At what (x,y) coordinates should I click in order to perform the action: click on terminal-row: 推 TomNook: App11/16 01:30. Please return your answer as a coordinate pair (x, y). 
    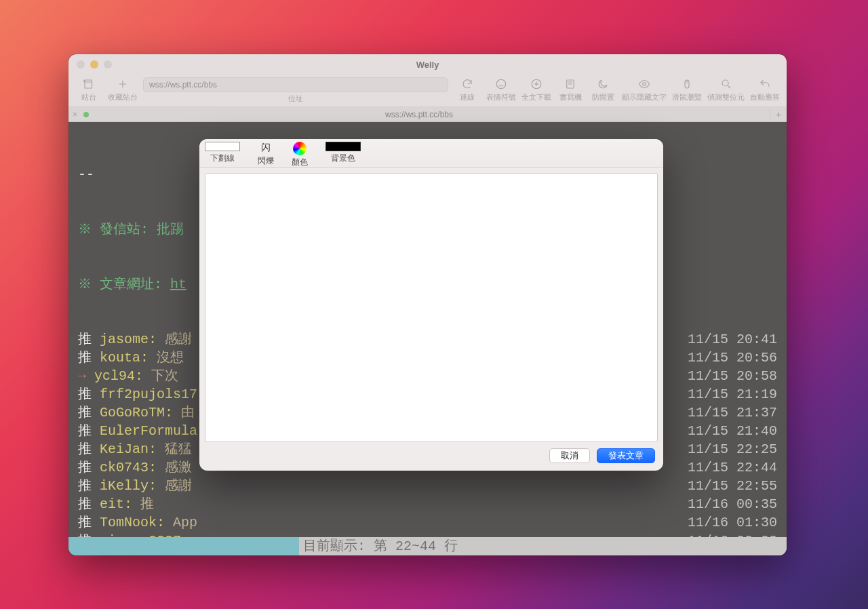
    Looking at the image, I should click on (427, 522).